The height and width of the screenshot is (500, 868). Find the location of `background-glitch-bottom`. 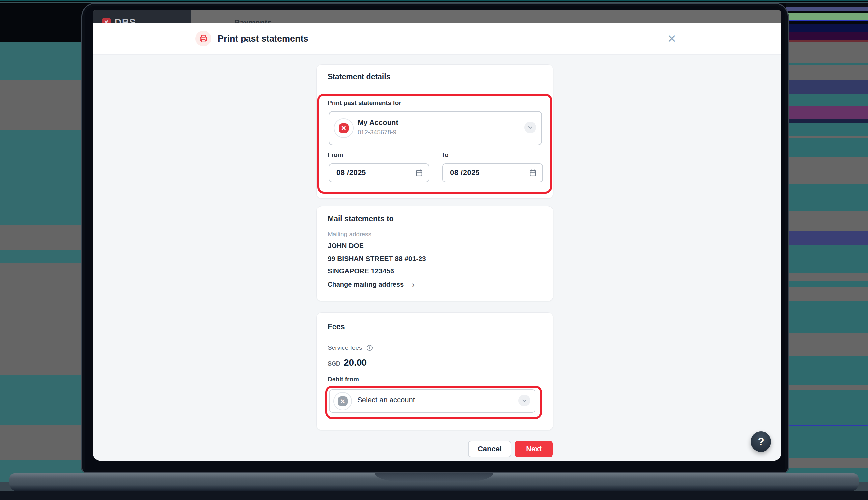

background-glitch-bottom is located at coordinates (434, 496).